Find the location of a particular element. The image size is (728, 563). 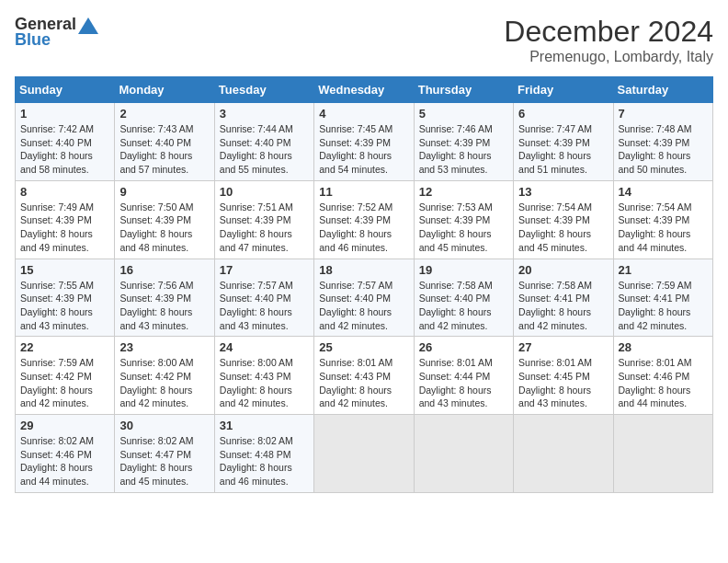

day-number: 4 is located at coordinates (364, 114).